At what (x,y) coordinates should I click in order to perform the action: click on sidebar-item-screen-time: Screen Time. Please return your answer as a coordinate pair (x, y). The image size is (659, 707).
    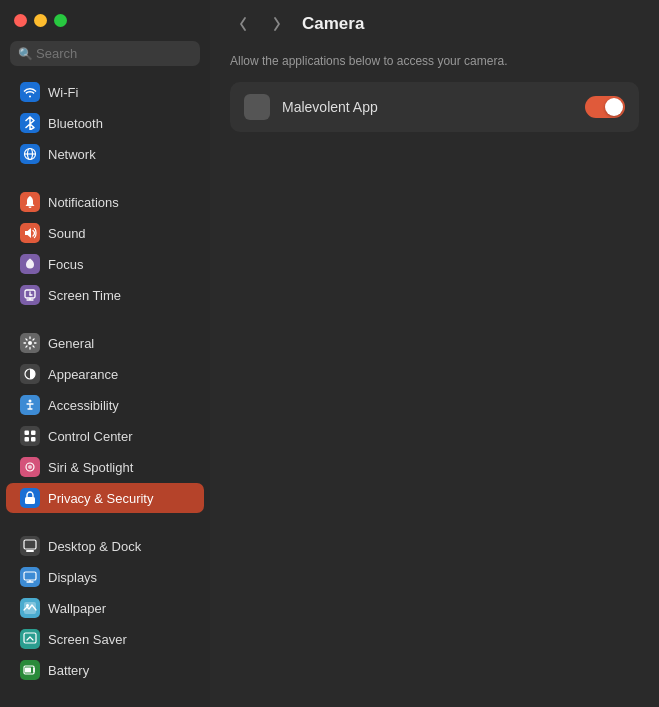
    Looking at the image, I should click on (105, 295).